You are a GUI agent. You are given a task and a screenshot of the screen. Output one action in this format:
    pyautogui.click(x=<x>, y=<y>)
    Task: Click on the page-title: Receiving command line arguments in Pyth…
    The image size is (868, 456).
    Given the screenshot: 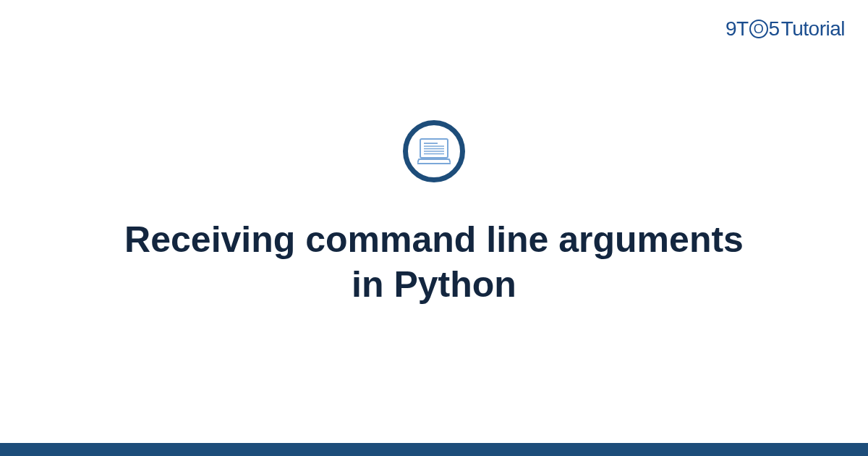 What is the action you would take?
    pyautogui.click(x=434, y=262)
    